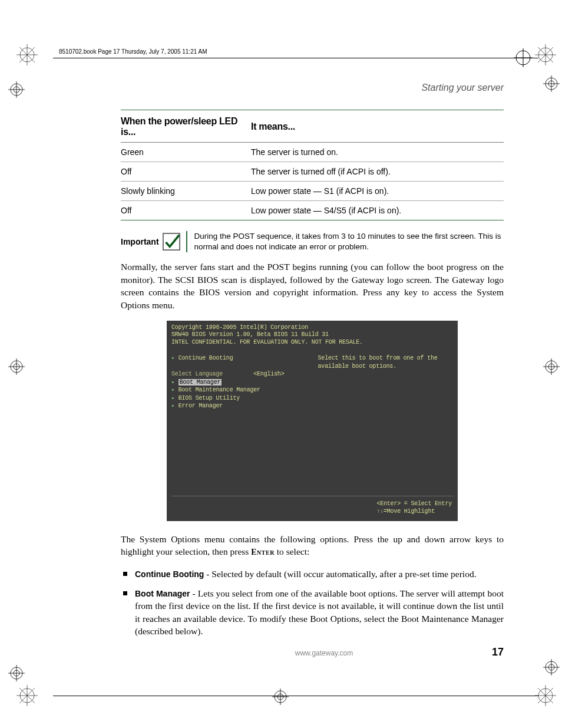 This screenshot has height=728, width=562. I want to click on table-header-means: It means..., so click(377, 127).